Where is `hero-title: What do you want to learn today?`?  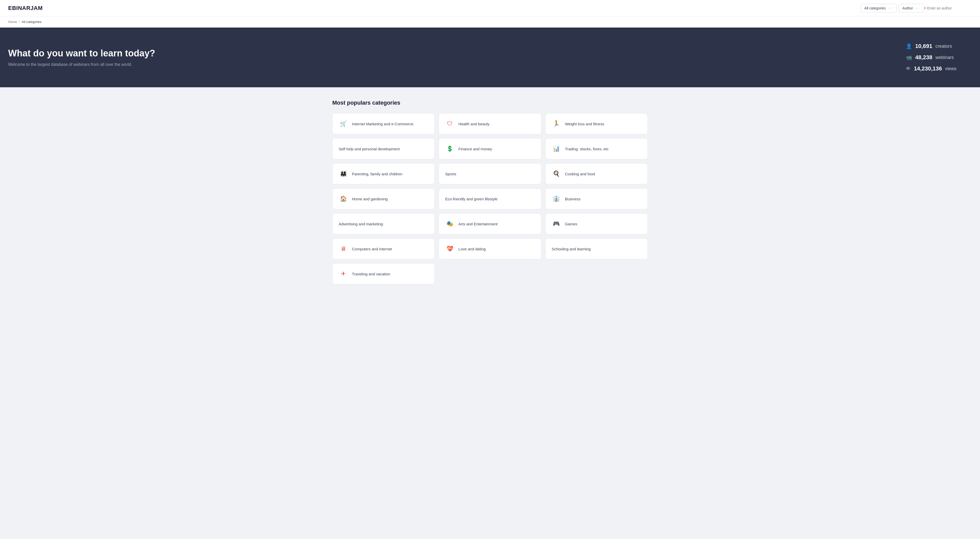
hero-title: What do you want to learn today? is located at coordinates (81, 53).